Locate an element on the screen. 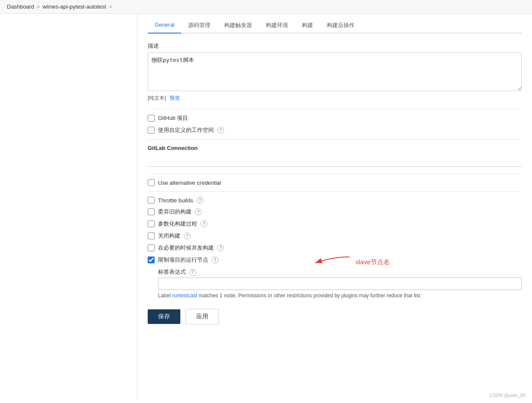 The height and width of the screenshot is (403, 532). label-match-highlight: runtestcast is located at coordinates (185, 296).